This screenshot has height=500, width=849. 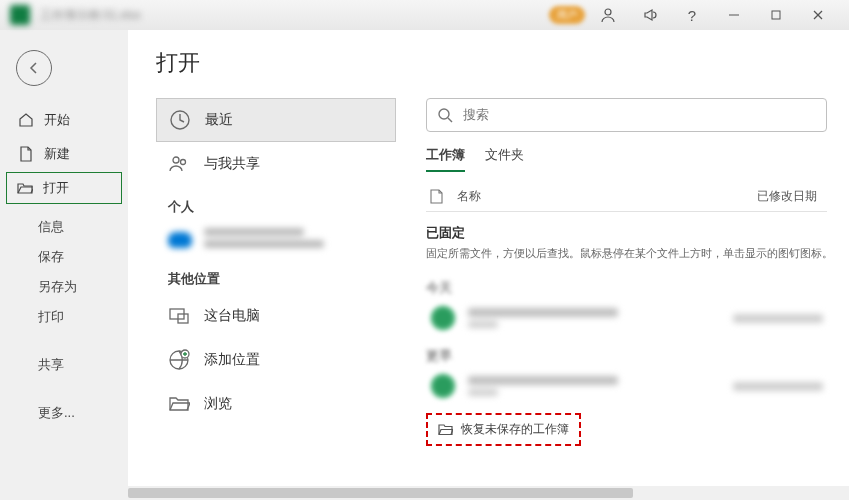 I want to click on search-placeholder: 搜索, so click(x=476, y=115).